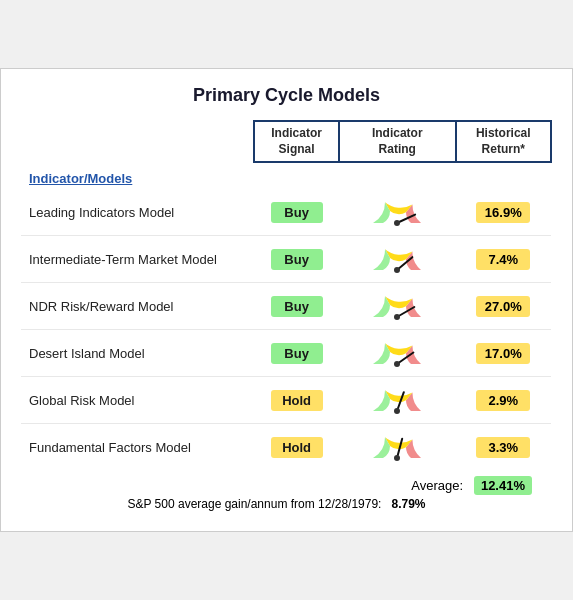 This screenshot has width=573, height=600. Describe the element at coordinates (276, 486) in the screenshot. I see `average-row: Average: 12.41%` at that location.